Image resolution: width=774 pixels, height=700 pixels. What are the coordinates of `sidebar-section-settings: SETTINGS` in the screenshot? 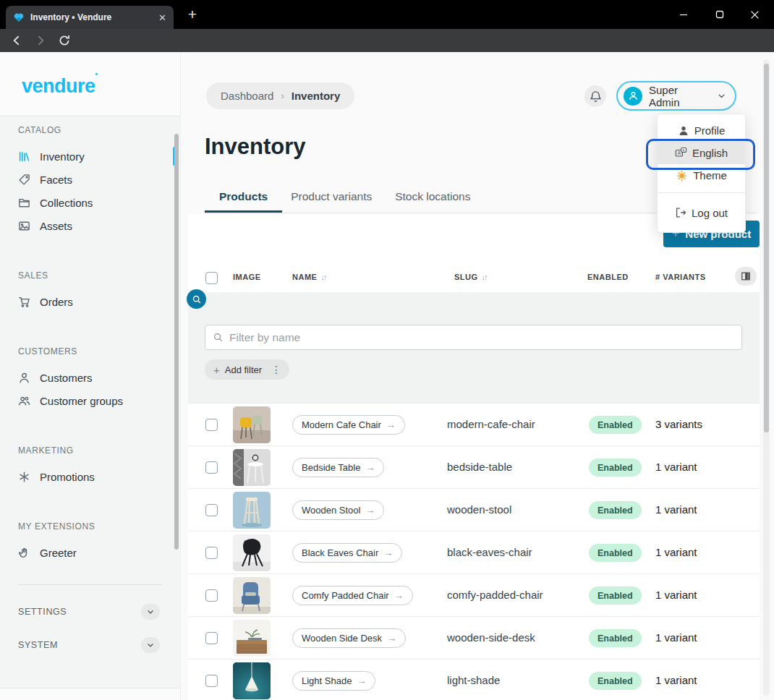 It's located at (90, 612).